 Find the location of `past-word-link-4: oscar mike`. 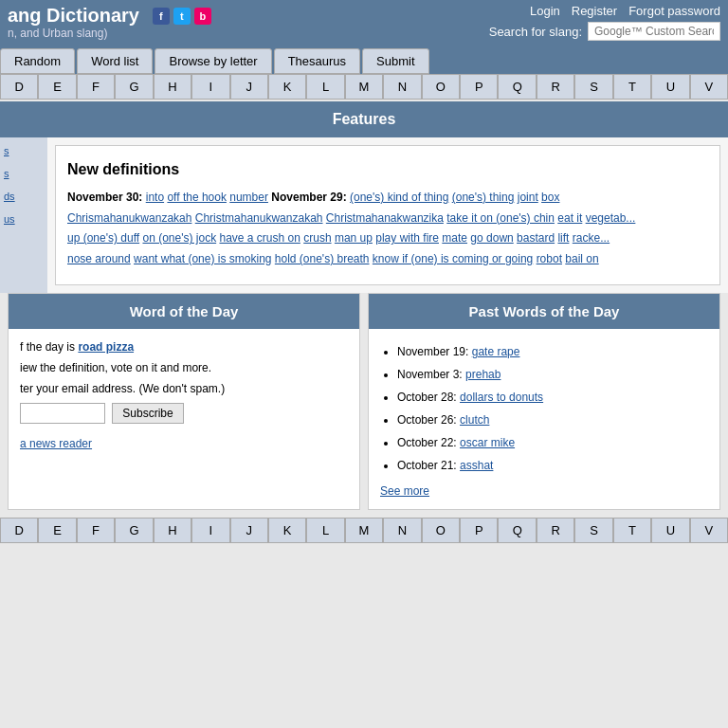

past-word-link-4: oscar mike is located at coordinates (487, 443).